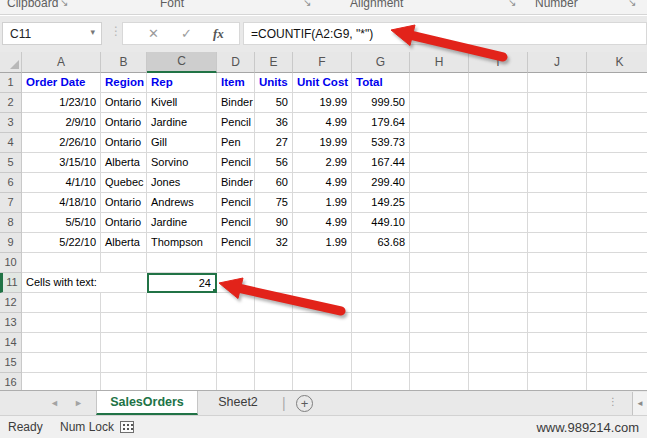 The height and width of the screenshot is (438, 647). Describe the element at coordinates (11, 143) in the screenshot. I see `row-header-4: 4` at that location.